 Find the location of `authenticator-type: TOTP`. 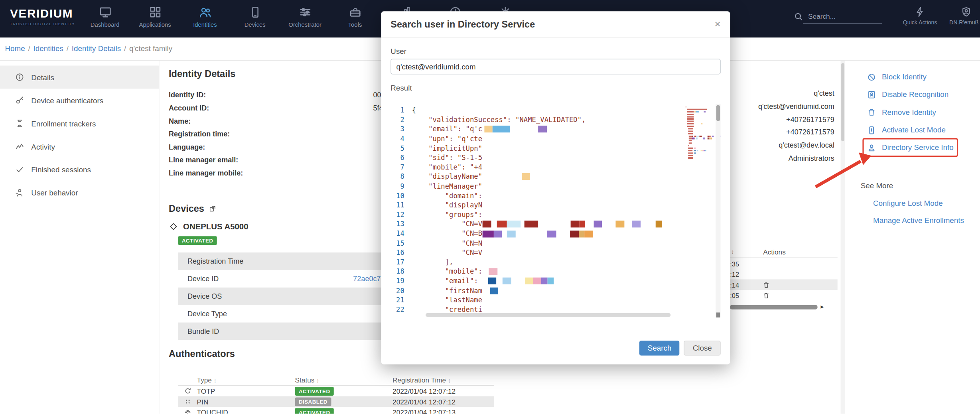

authenticator-type: TOTP is located at coordinates (246, 391).